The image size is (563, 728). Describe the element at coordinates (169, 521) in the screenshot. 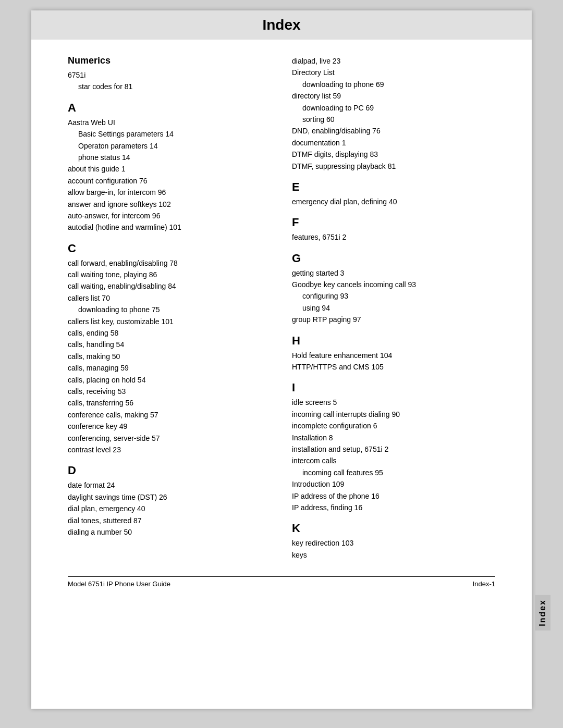

I see `list-item: dial tones, stuttered 87` at that location.